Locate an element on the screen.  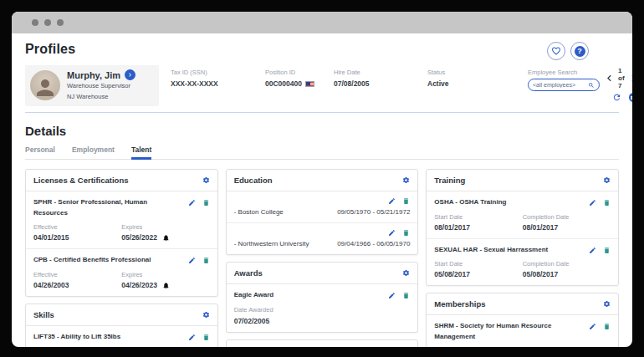
award-item: Eagle Award Date Awarded 07/02/2005 is located at coordinates (323, 308).